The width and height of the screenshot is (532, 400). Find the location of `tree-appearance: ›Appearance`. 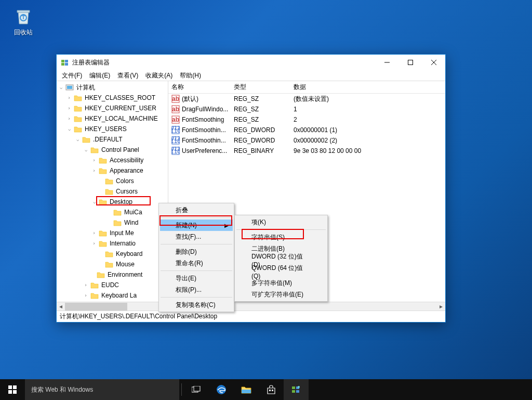

tree-appearance: ›Appearance is located at coordinates (112, 171).